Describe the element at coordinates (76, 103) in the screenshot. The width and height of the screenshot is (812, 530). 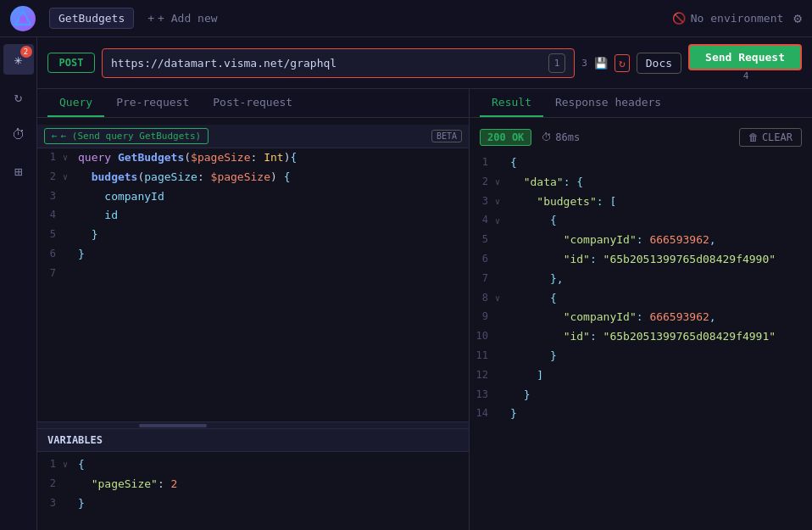
I see `tab-query: Query` at that location.